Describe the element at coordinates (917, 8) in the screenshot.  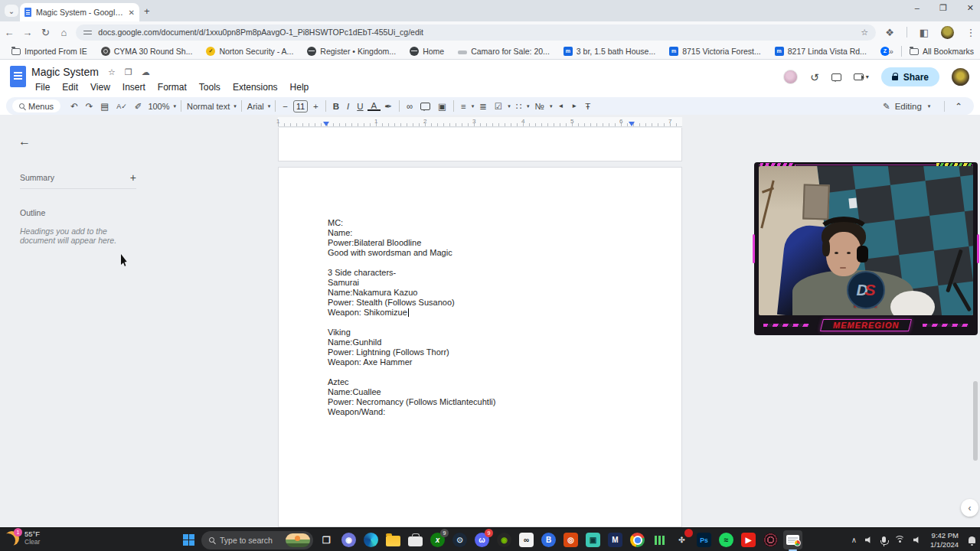
I see `window-minimize-button: –` at that location.